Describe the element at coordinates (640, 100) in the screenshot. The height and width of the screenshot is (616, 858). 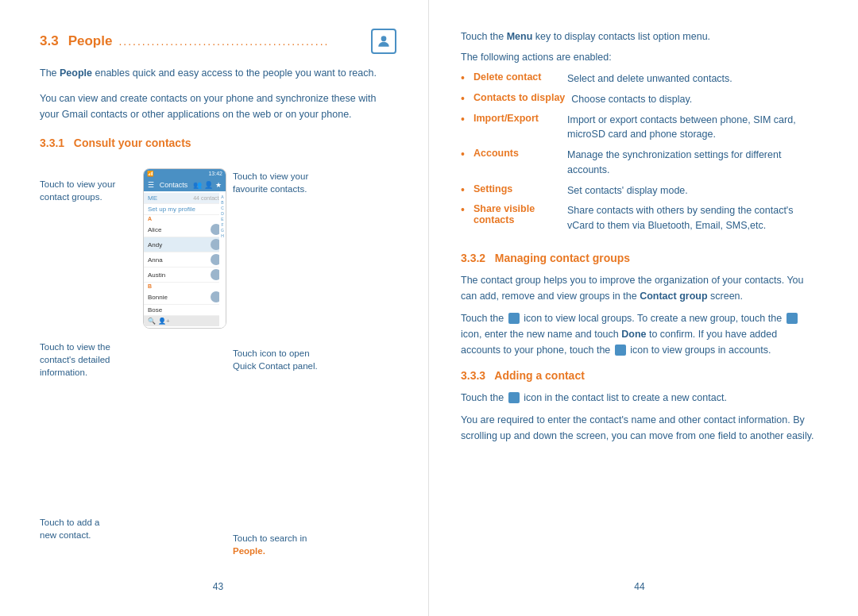
I see `action-contacts-display: • Contacts to display Choose contacts to…` at that location.